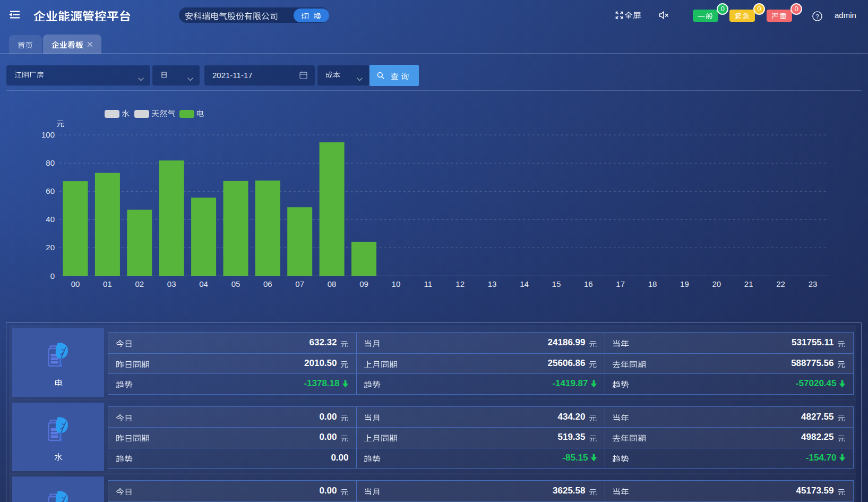 This screenshot has width=868, height=502. Describe the element at coordinates (236, 284) in the screenshot. I see `svg-text: 05` at that location.